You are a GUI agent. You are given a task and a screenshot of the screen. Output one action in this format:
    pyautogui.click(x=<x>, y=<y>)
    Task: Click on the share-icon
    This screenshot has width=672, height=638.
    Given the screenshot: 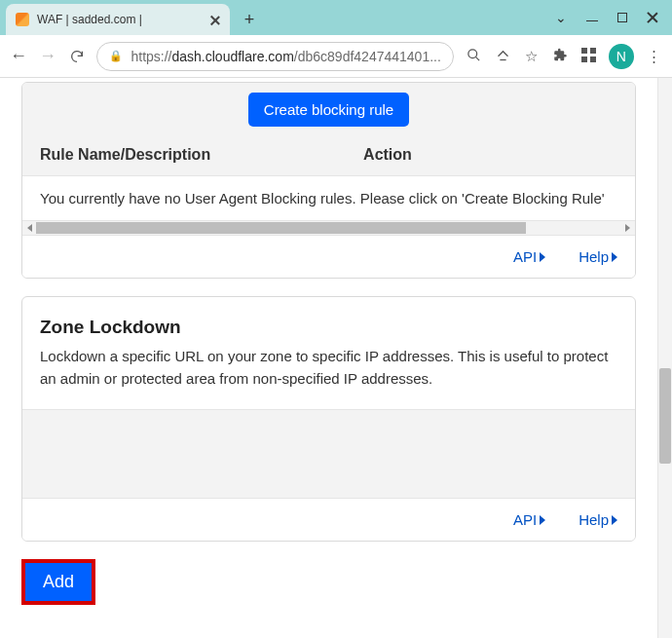 What is the action you would take?
    pyautogui.click(x=503, y=56)
    